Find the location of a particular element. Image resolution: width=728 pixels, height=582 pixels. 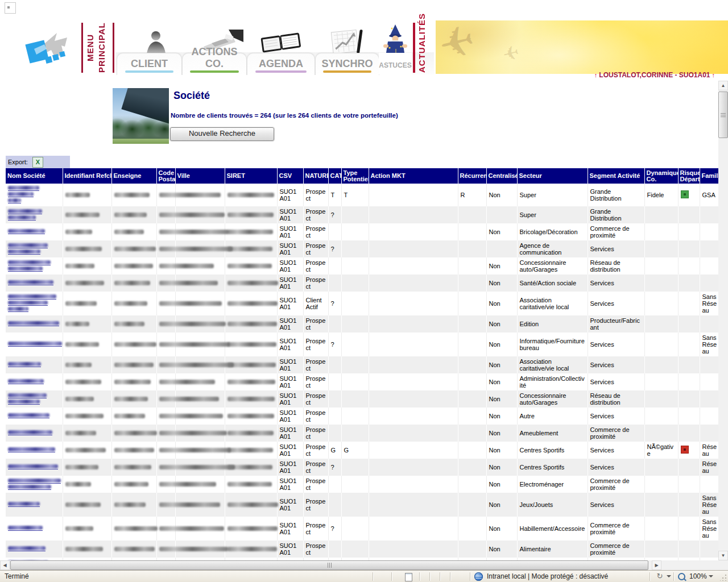

cell-secteur: Informatique/Fourniture bureau is located at coordinates (552, 344).